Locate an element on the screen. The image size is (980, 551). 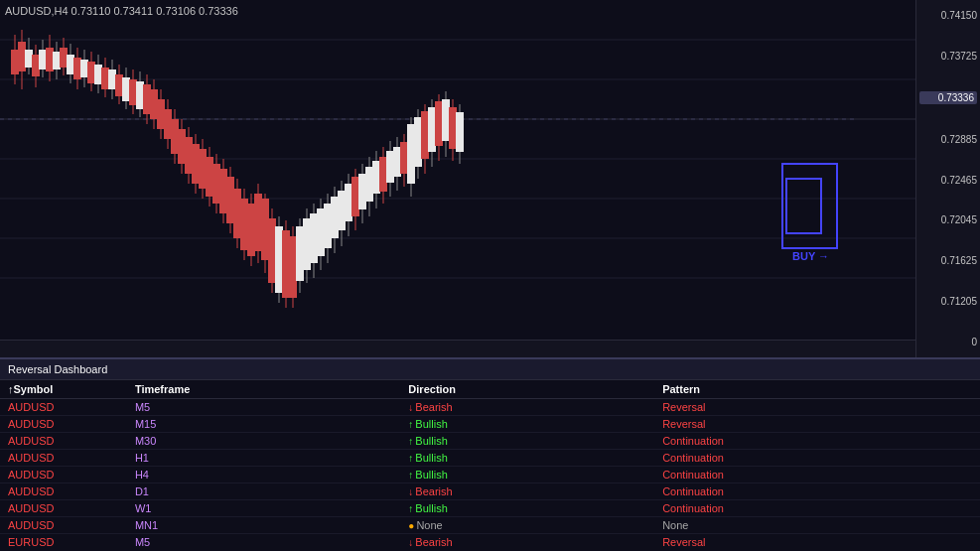
header-direction: Direction is located at coordinates (535, 389).